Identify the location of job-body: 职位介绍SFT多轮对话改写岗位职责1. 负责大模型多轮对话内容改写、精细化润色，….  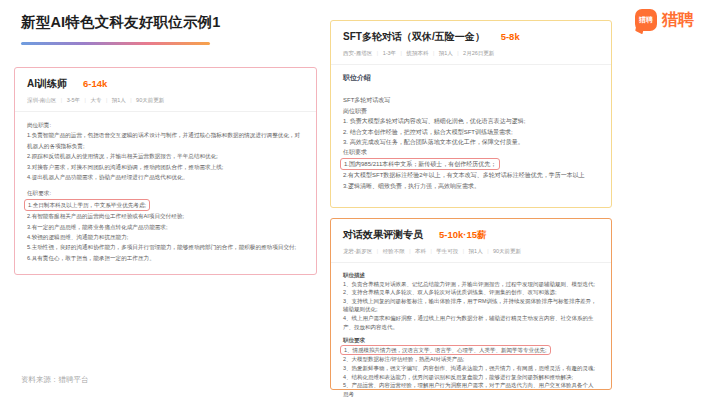
(471, 132).